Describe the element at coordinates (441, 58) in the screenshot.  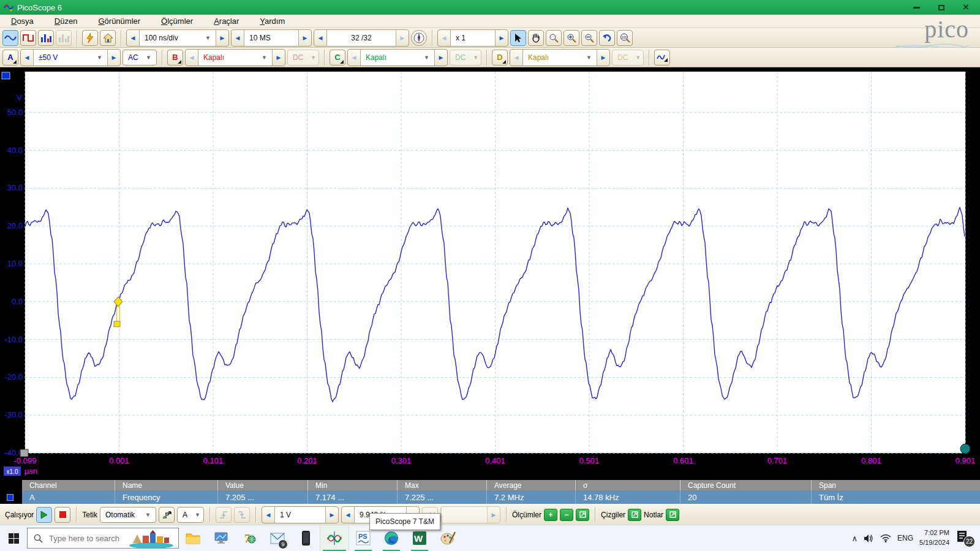
I see `channel-c-range-next-icon: ▶` at that location.